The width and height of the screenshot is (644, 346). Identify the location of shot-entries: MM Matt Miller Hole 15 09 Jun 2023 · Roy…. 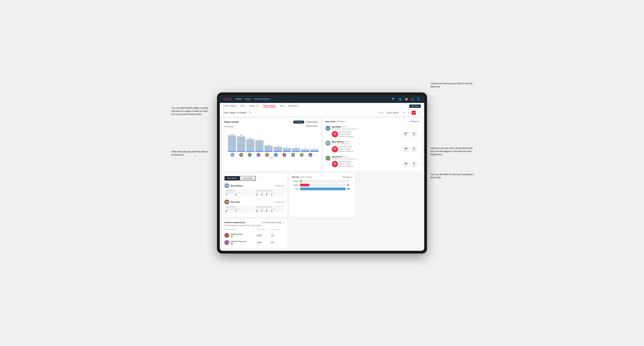
(372, 147).